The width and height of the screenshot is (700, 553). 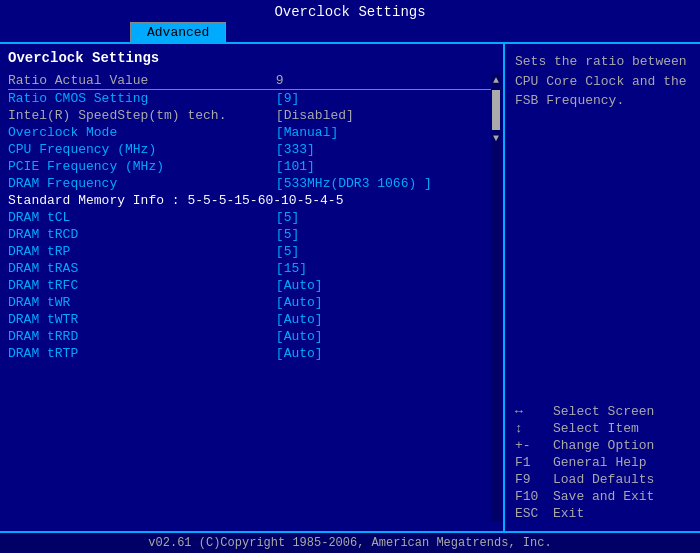 I want to click on table-row: DRAM tWR [Auto], so click(x=252, y=302).